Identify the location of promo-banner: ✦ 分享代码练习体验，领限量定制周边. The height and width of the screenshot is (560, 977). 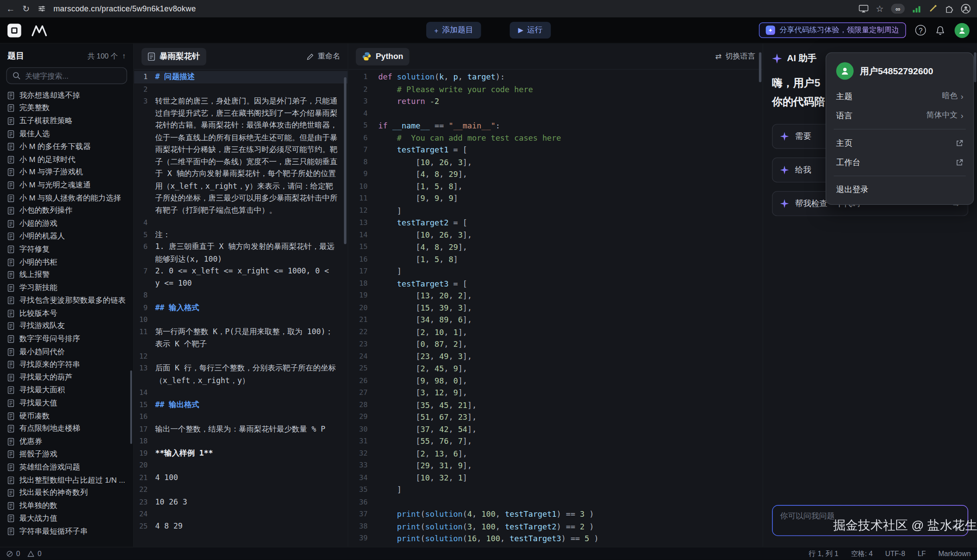
(832, 30).